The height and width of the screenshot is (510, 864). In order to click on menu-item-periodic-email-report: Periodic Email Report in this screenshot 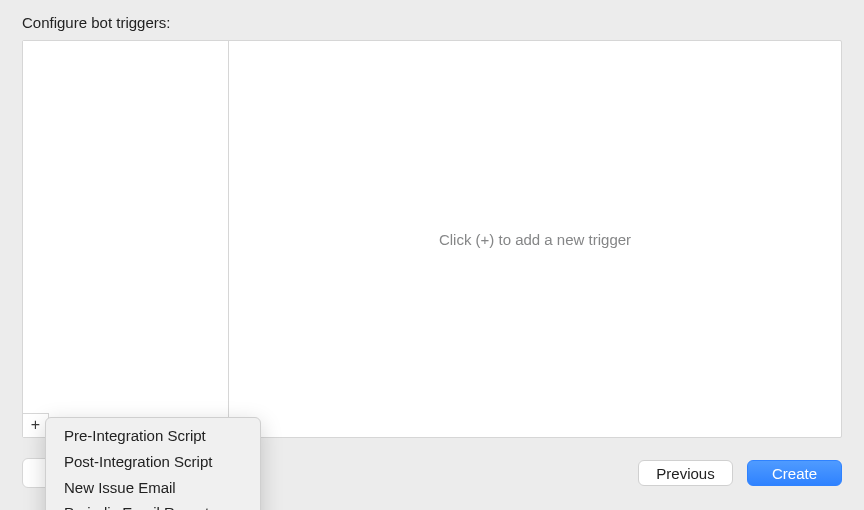, I will do `click(153, 505)`.